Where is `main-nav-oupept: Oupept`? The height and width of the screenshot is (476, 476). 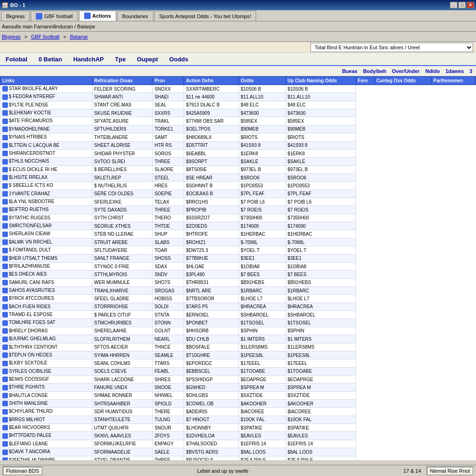
main-nav-oupept: Oupept is located at coordinates (147, 60).